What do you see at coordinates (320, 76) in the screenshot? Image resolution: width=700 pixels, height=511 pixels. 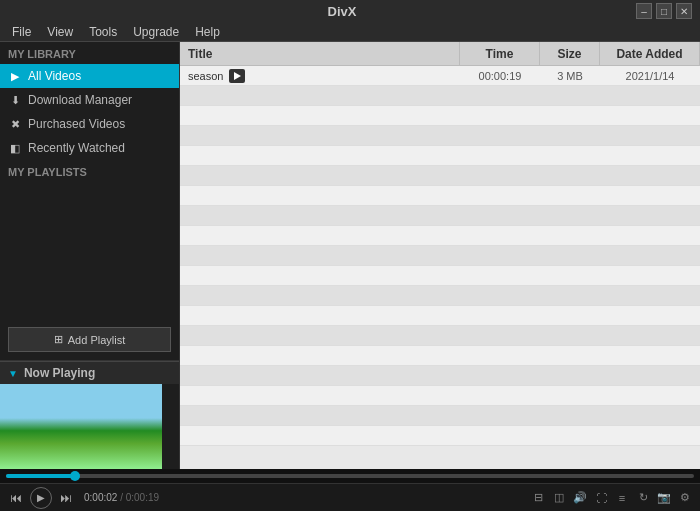 I see `cell-title: season` at bounding box center [320, 76].